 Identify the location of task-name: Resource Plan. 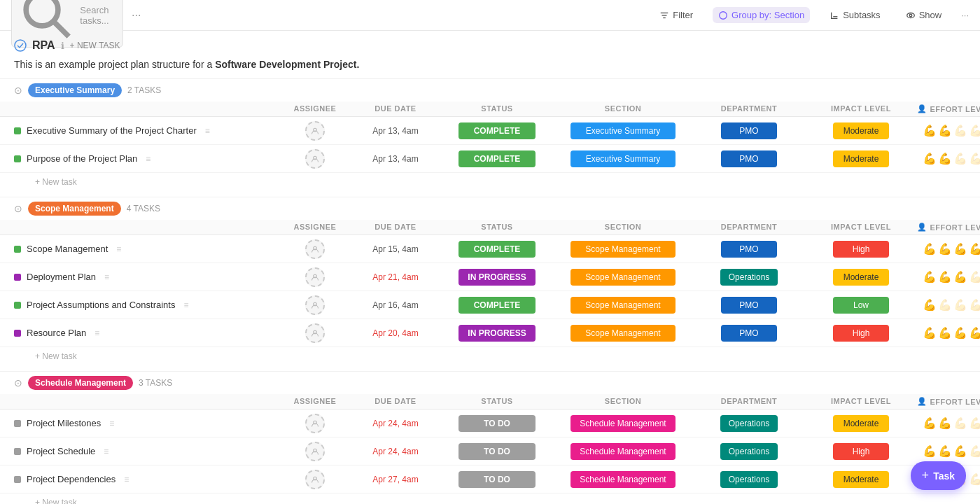
(56, 333).